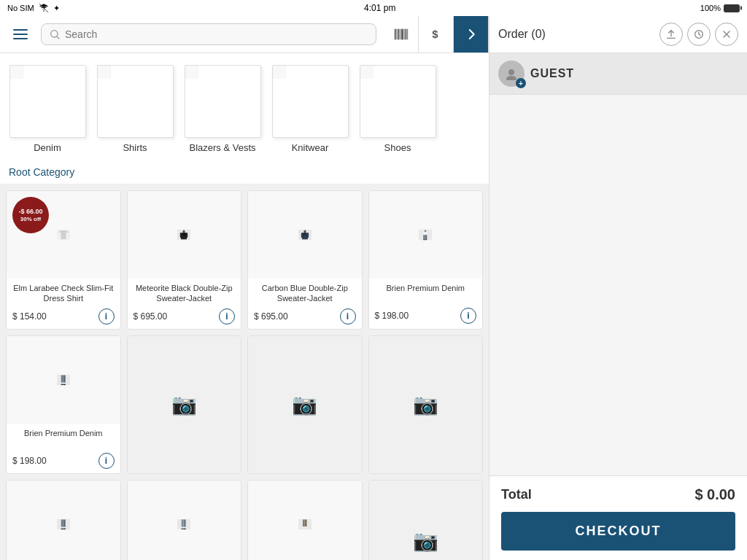 This screenshot has width=747, height=560. What do you see at coordinates (47, 109) in the screenshot?
I see `category-denim: Denim` at bounding box center [47, 109].